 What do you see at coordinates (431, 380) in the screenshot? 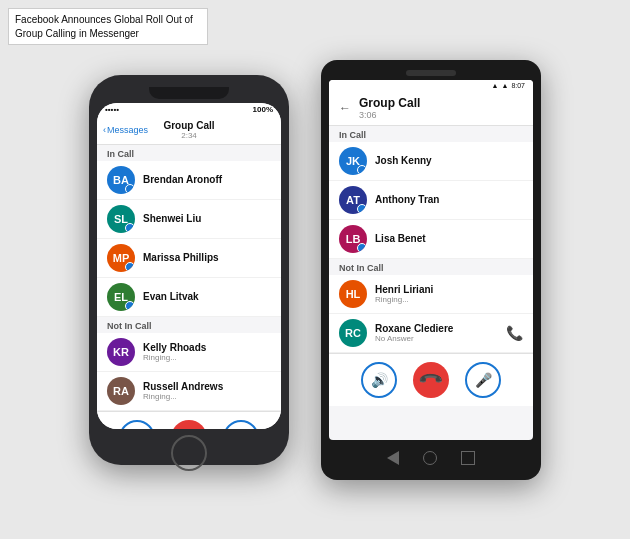
I see `android-action-bar: 🔊 📞 🎤` at bounding box center [431, 380].